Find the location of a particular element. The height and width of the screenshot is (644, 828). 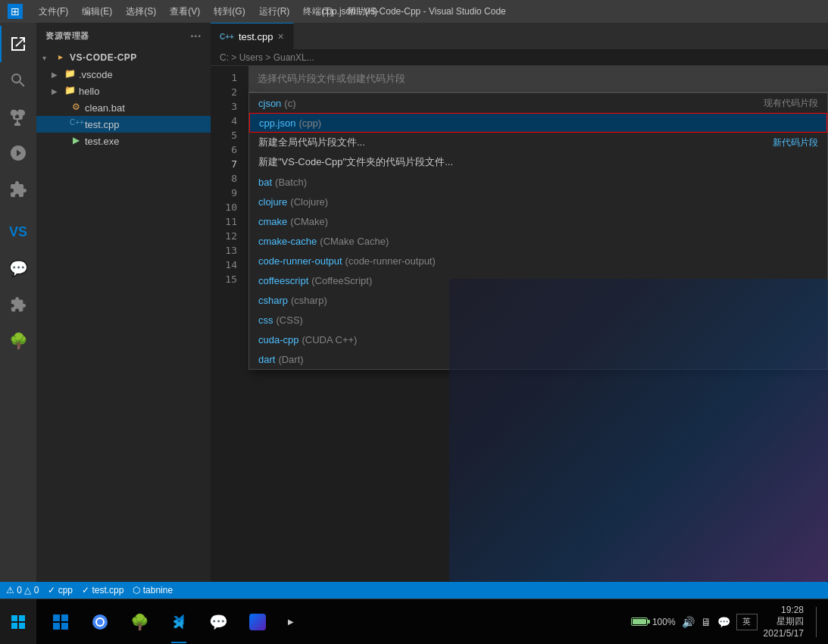

bat-type: (Batch) is located at coordinates (291, 182).